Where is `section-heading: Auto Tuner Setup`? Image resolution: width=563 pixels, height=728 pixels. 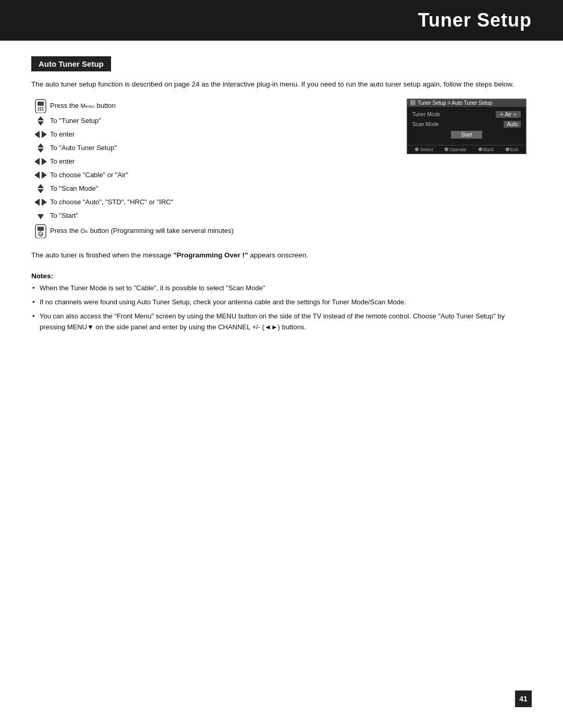
section-heading: Auto Tuner Setup is located at coordinates (71, 64).